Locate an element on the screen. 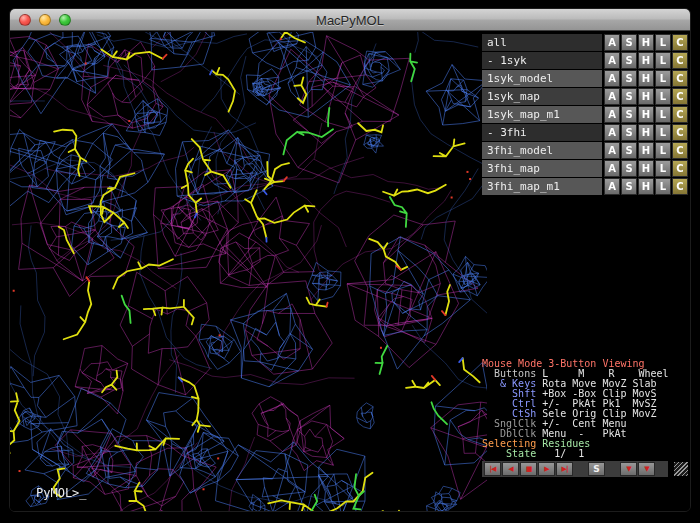 This screenshot has width=700, height=523. object-row-label: 3fhi_map_m1 is located at coordinates (542, 186).